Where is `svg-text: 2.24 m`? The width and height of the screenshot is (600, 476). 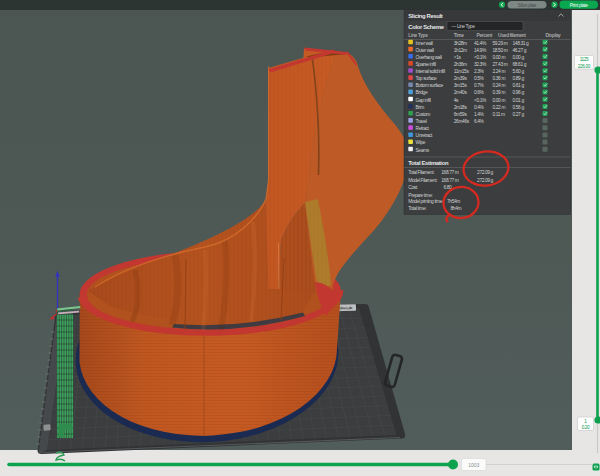 svg-text: 2.24 m is located at coordinates (500, 72).